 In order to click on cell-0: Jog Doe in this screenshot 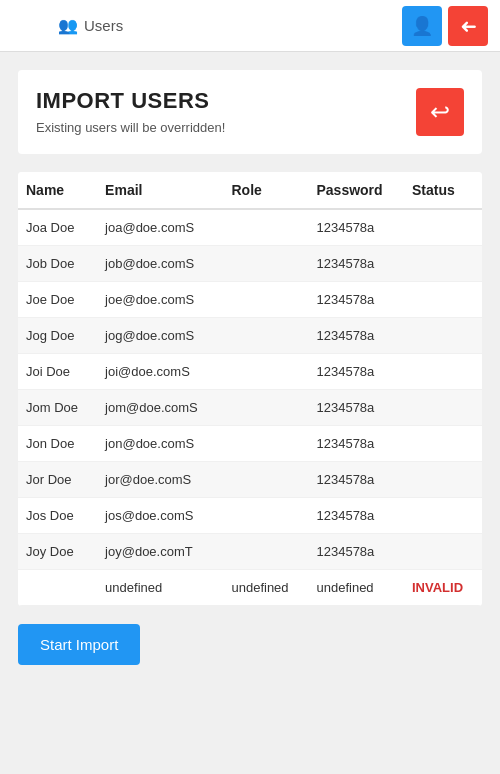, I will do `click(58, 336)`.